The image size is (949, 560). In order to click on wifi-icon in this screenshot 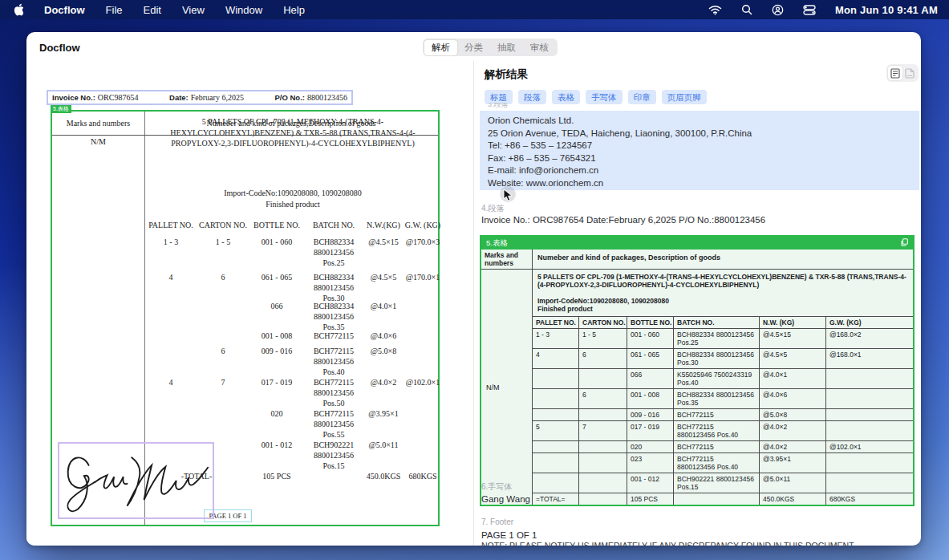, I will do `click(716, 10)`.